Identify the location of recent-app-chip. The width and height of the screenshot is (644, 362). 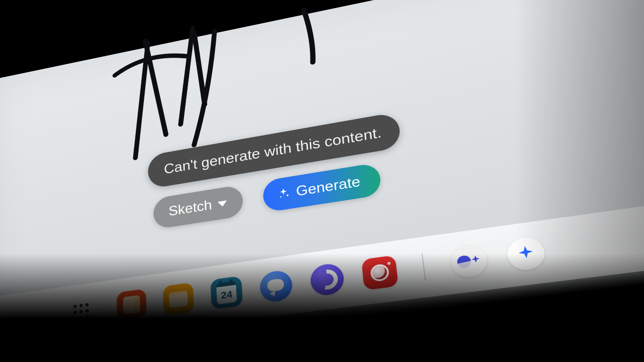
(469, 261).